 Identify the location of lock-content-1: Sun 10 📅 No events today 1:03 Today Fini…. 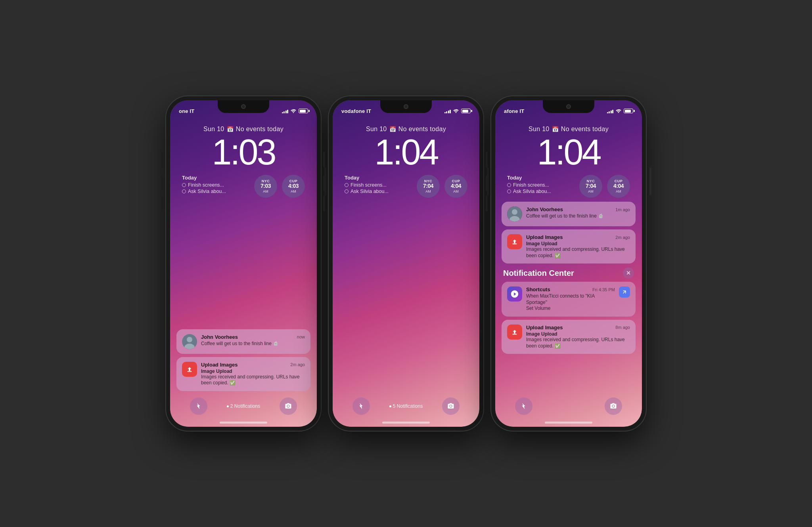
(243, 272).